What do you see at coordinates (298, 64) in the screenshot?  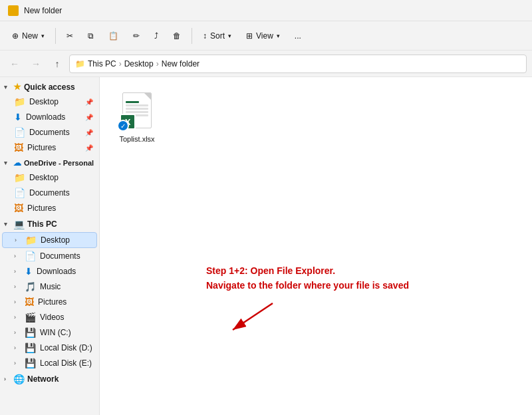 I see `address-path: 📁 This PC › Desktop › New folder` at bounding box center [298, 64].